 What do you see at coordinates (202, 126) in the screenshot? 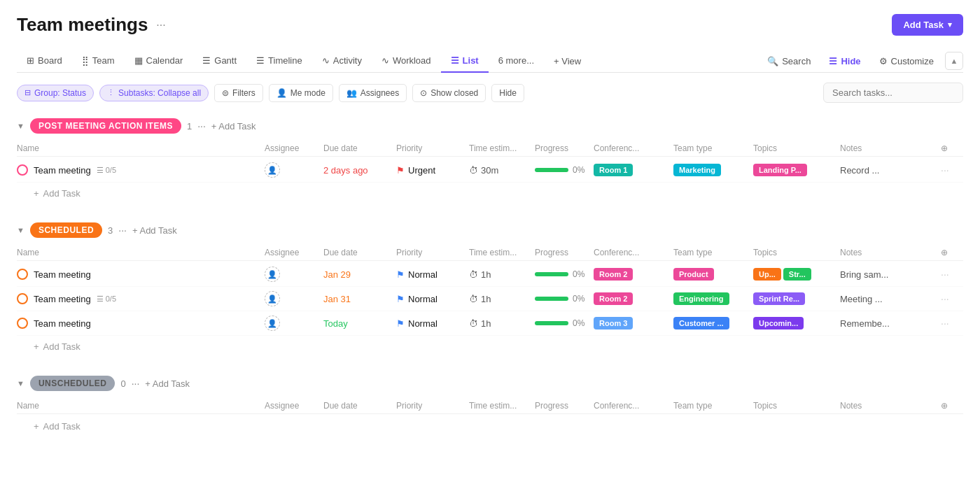
I see `section-more-post-meeting: ···` at bounding box center [202, 126].